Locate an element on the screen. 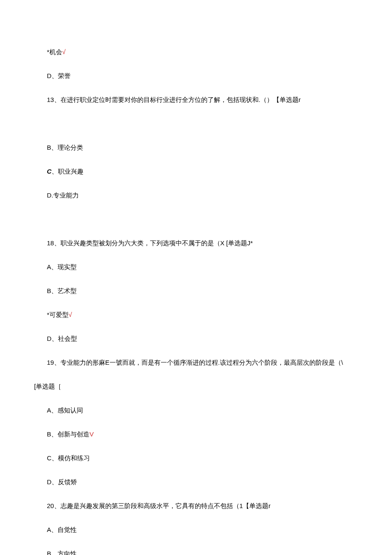 Image resolution: width=392 pixels, height=555 pixels. check-mark: V is located at coordinates (92, 434).